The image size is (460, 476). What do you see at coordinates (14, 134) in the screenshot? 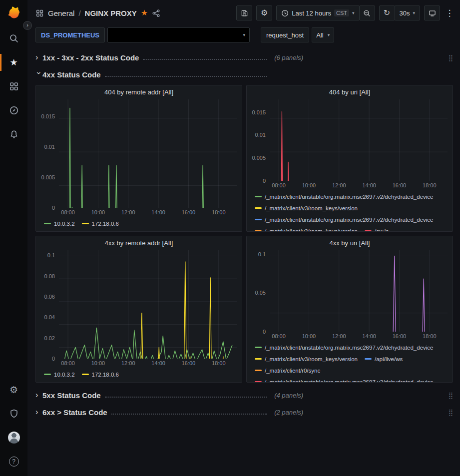
I see `sidebar-item-alerting` at bounding box center [14, 134].